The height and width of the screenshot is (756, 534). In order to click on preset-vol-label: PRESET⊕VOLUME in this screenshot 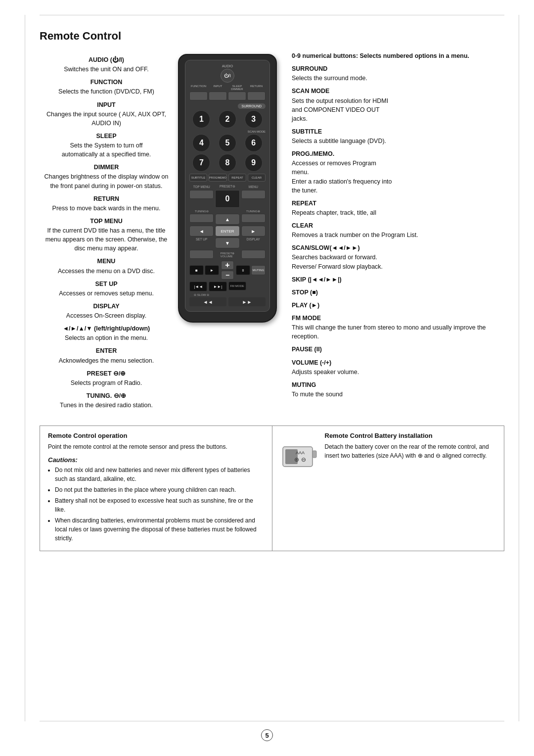, I will do `click(227, 254)`.